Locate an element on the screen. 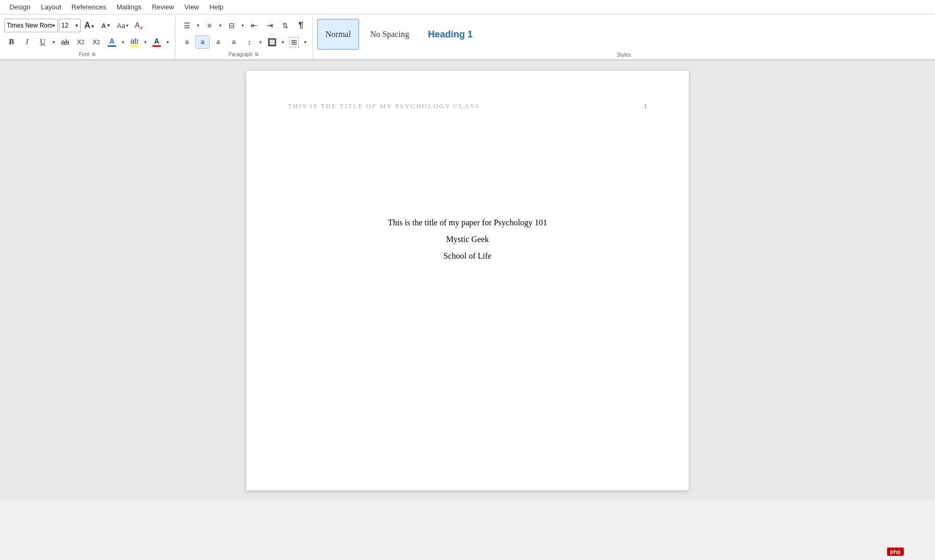 The height and width of the screenshot is (560, 935). numbered-list-button: ≡ is located at coordinates (209, 26).